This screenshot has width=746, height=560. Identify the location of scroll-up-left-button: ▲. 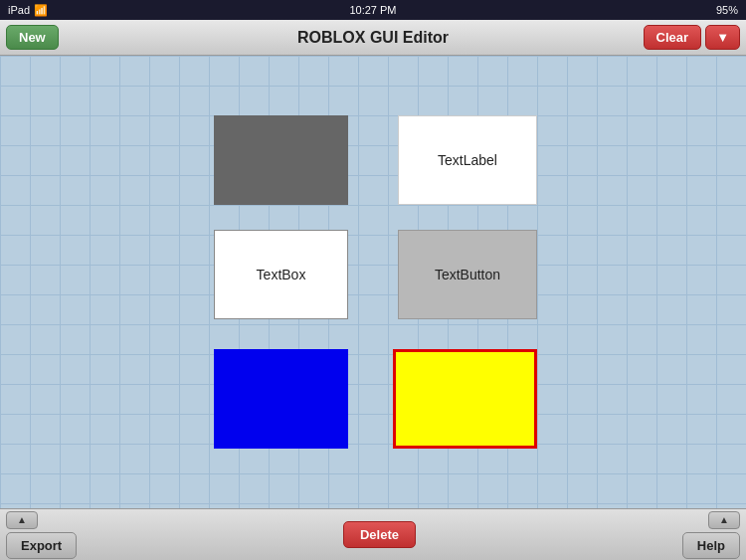
(22, 520).